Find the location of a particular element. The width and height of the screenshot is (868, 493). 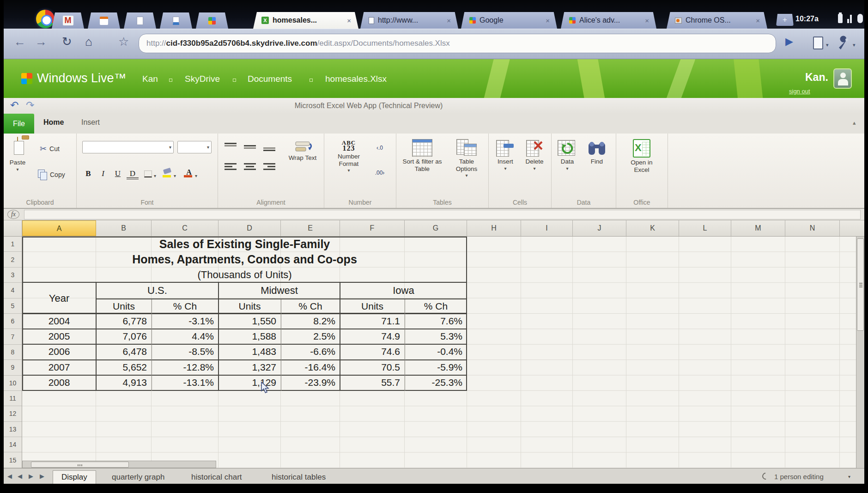

row-header: 1 is located at coordinates (13, 244).